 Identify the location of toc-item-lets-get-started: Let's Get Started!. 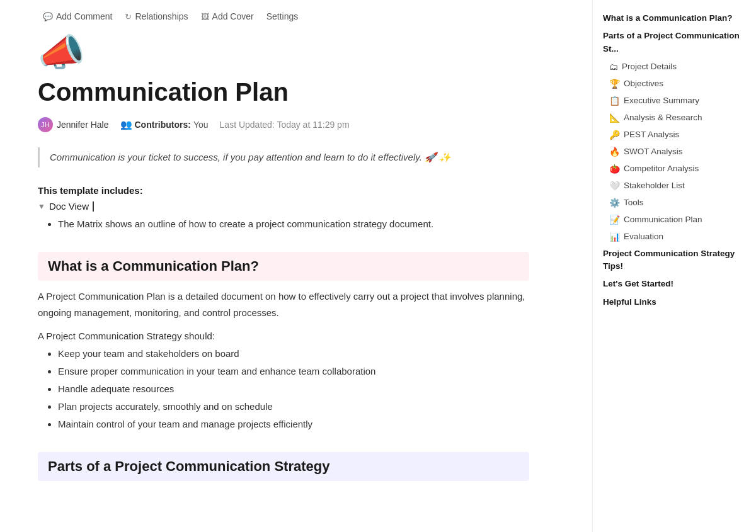
(674, 284).